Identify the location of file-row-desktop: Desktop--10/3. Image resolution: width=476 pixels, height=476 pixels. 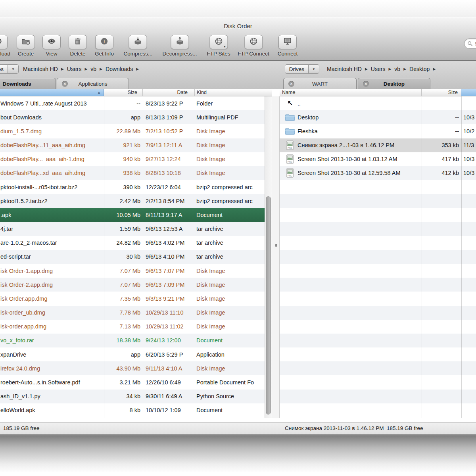
(378, 117).